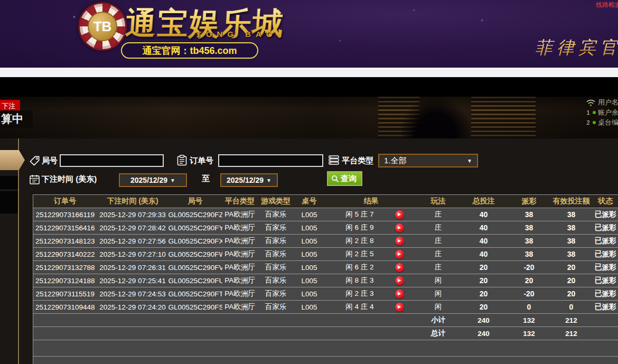  I want to click on platform-select: 1.全部 ▼, so click(428, 161).